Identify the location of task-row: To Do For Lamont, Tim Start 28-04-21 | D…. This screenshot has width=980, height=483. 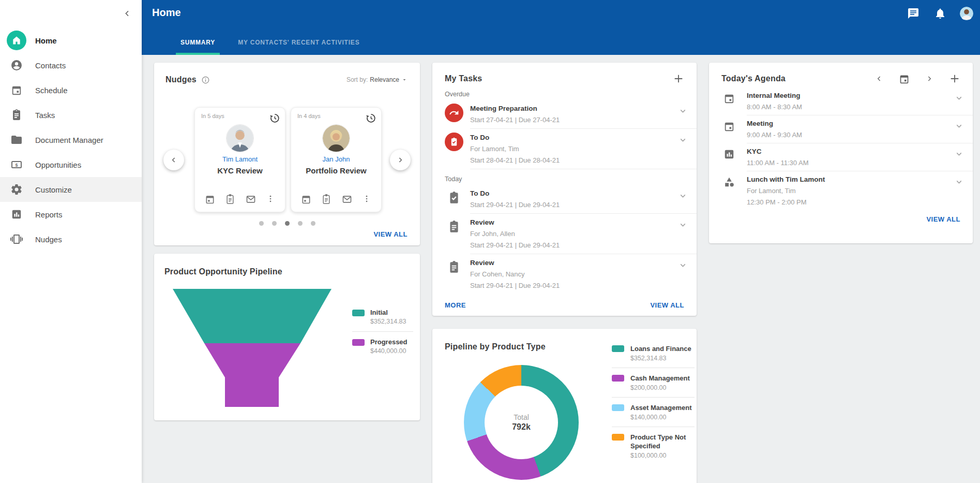
(565, 149).